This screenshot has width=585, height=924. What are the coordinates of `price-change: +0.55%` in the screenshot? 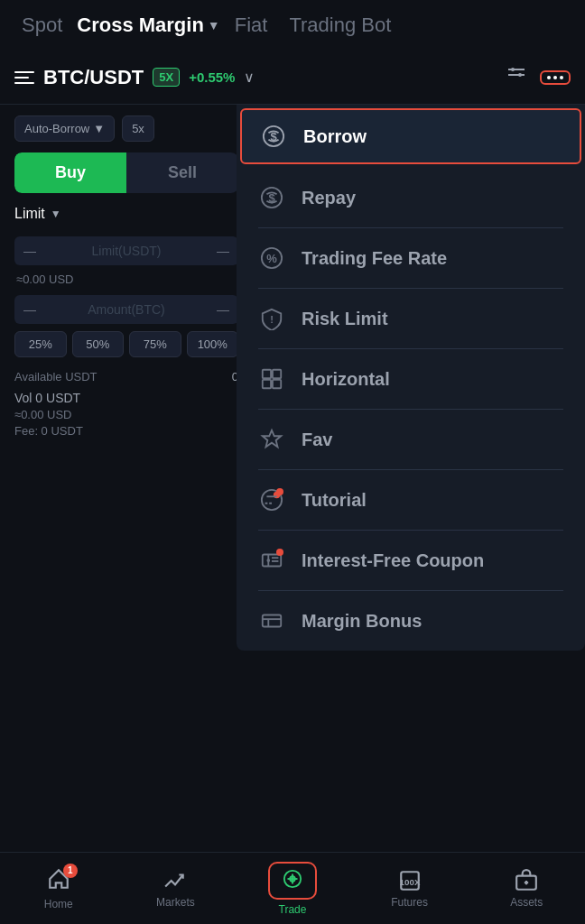 It's located at (211, 78).